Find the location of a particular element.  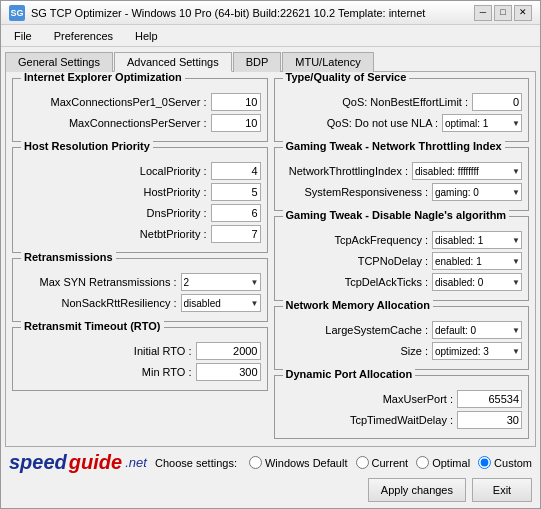

max-user-port-label: MaxUserPort : is located at coordinates (368, 399).